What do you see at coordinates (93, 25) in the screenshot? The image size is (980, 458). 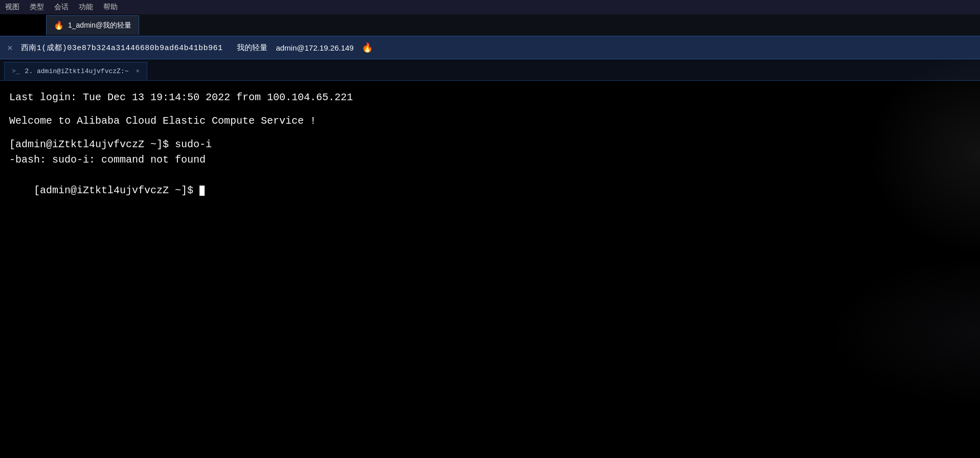 I see `top-tab-active: 🔥 1_admin@我的轻量` at bounding box center [93, 25].